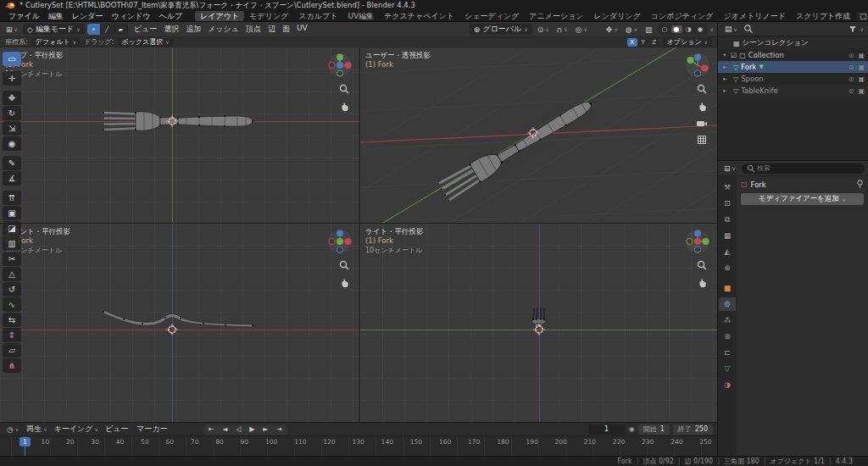  I want to click on tool-select-box: ▭, so click(12, 59).